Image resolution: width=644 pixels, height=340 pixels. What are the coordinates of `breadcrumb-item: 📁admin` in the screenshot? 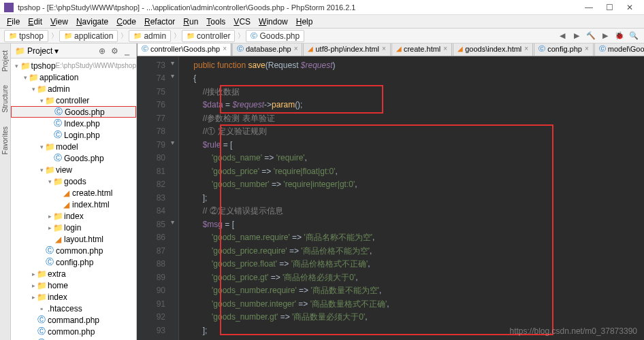 It's located at (150, 36).